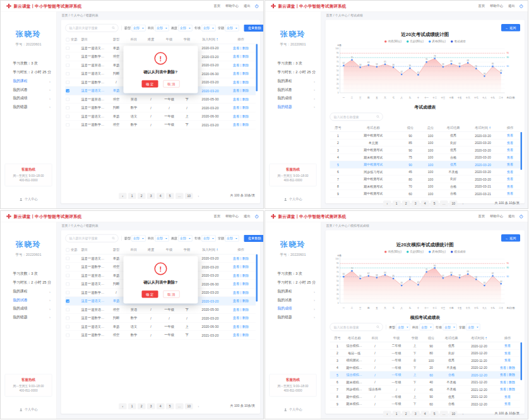 Image resolution: width=529 pixels, height=420 pixels. I want to click on table-row: 9 期末模拟考试 / 一年级 下 60 合格 2022-12-20 查看, so click(425, 404).